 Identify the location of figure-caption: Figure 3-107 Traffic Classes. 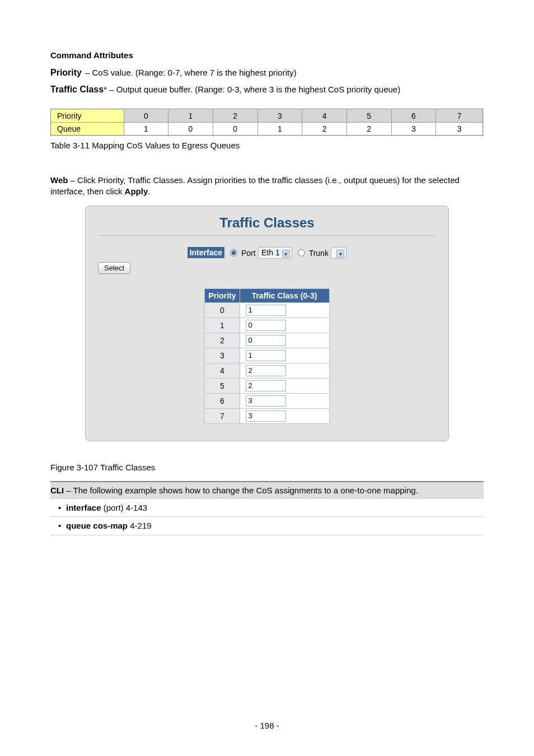
(267, 467).